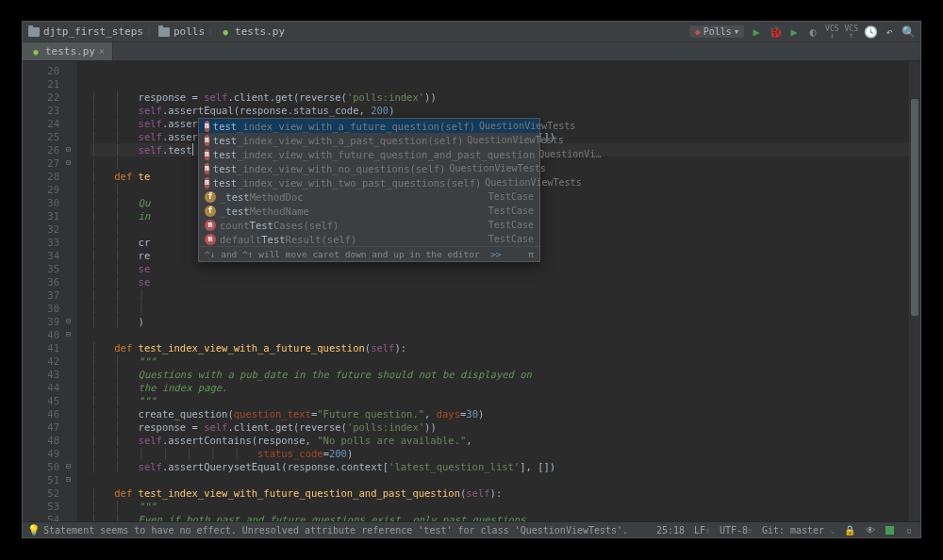 Image resolution: width=943 pixels, height=560 pixels. What do you see at coordinates (670, 530) in the screenshot?
I see `caret-position: 25:18` at bounding box center [670, 530].